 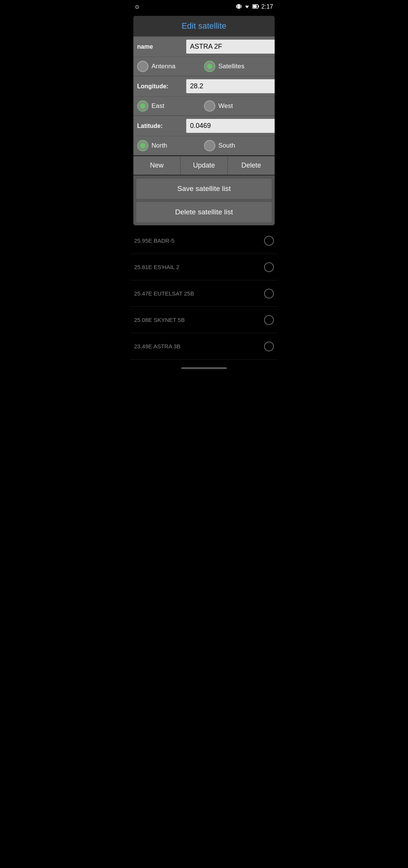 I want to click on battery-icon, so click(x=256, y=7).